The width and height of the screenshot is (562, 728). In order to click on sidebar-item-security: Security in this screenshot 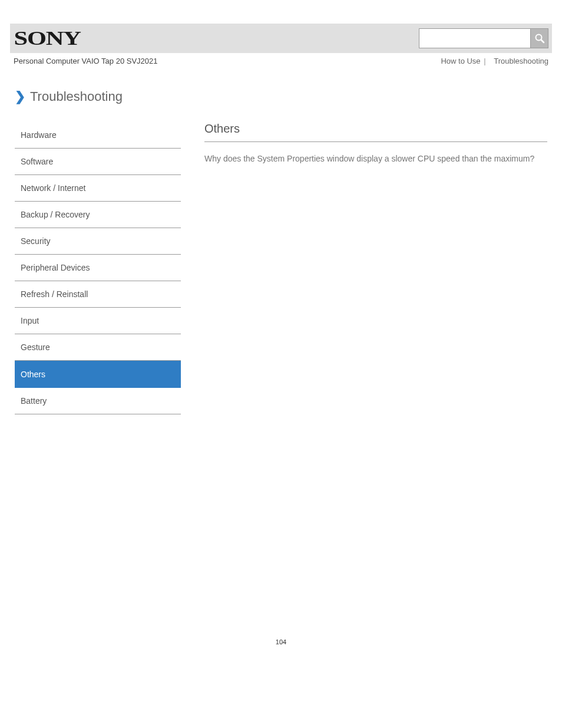, I will do `click(98, 242)`.